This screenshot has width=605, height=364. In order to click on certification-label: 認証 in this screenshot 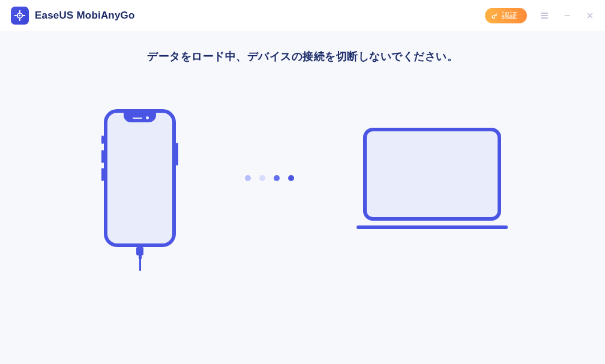, I will do `click(510, 16)`.